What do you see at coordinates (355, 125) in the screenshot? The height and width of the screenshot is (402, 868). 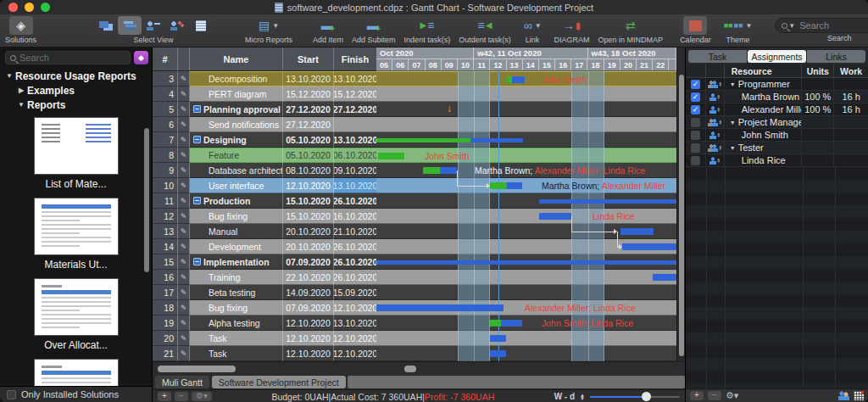 I see `task-finish-cell` at bounding box center [355, 125].